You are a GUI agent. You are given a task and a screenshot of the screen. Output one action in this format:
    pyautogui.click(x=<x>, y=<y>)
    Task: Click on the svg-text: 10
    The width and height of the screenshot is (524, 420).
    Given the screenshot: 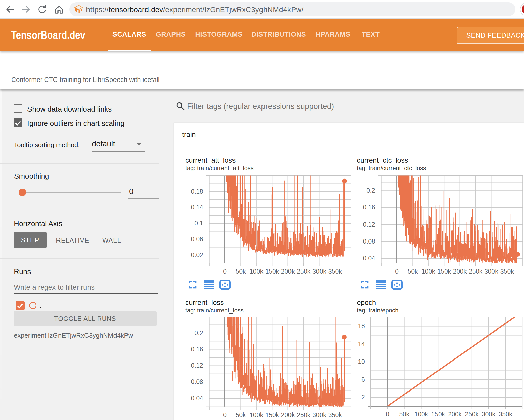 What is the action you would take?
    pyautogui.click(x=361, y=362)
    